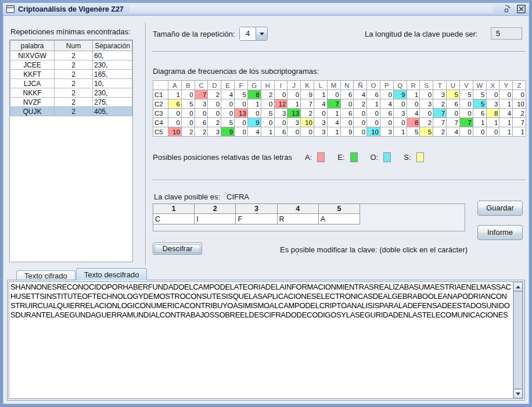 The height and width of the screenshot is (407, 532). I want to click on key-length-field: 5, so click(506, 34).